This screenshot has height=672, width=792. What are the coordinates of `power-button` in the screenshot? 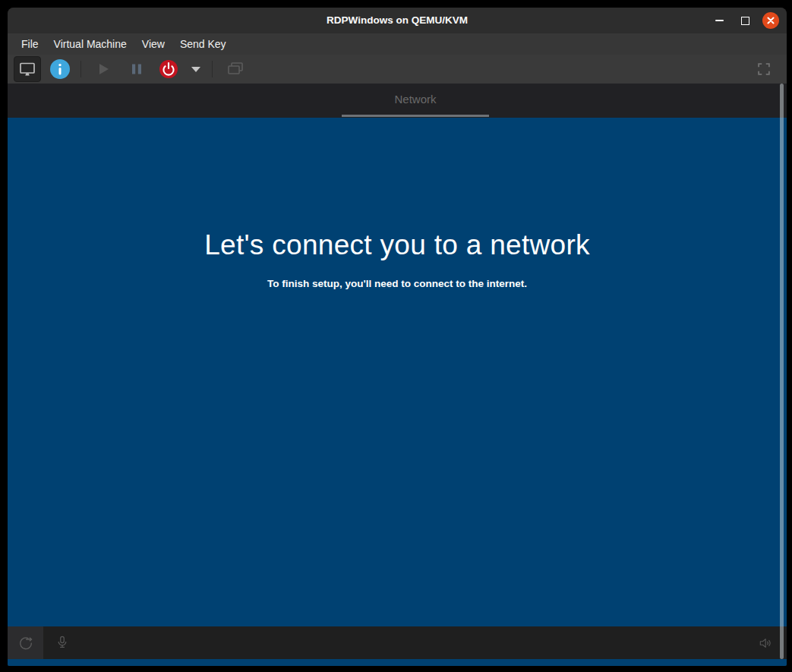 It's located at (26, 642).